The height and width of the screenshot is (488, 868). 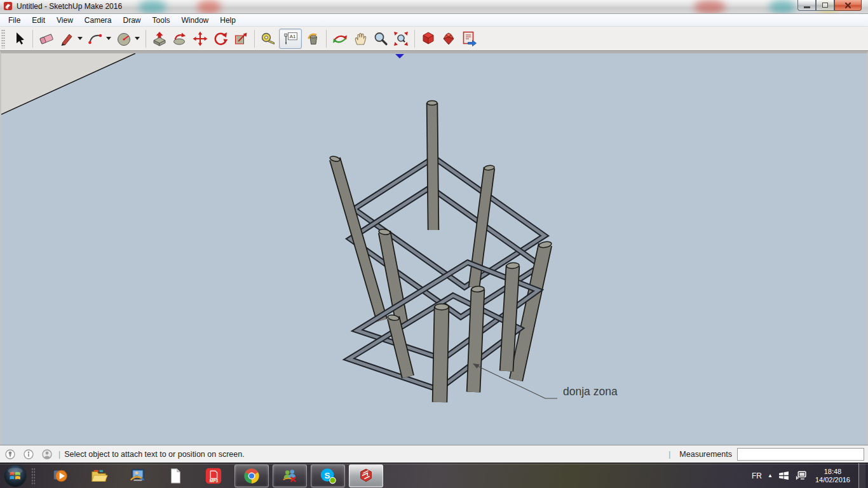 What do you see at coordinates (360, 39) in the screenshot?
I see `pan-hand-icon` at bounding box center [360, 39].